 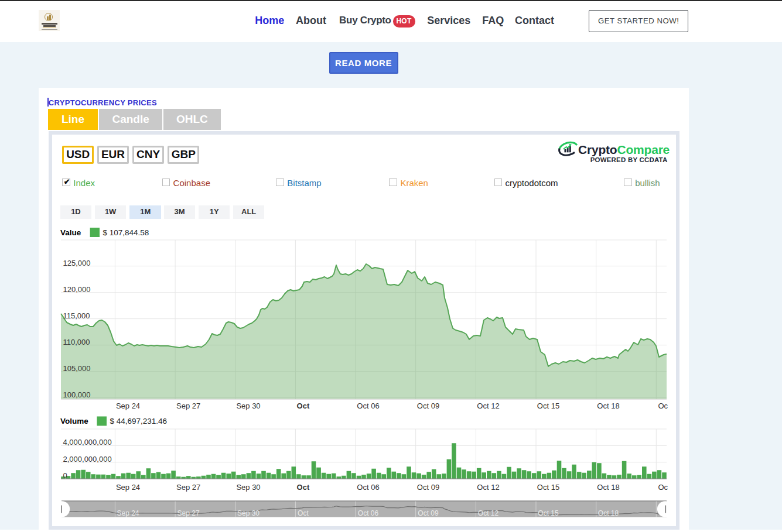 I want to click on svg-text: 105,000, so click(x=77, y=369).